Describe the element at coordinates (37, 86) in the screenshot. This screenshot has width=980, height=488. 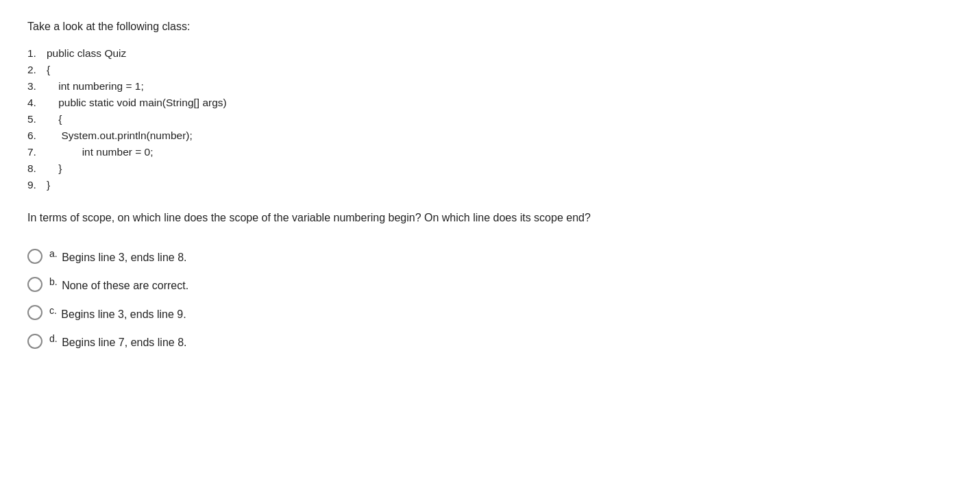
I see `line-number: 3.` at that location.